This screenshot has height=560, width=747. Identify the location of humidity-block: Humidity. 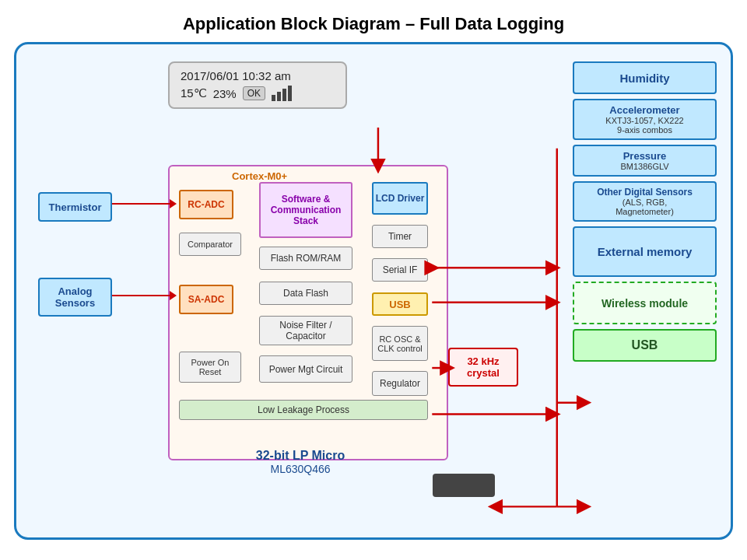
(644, 78).